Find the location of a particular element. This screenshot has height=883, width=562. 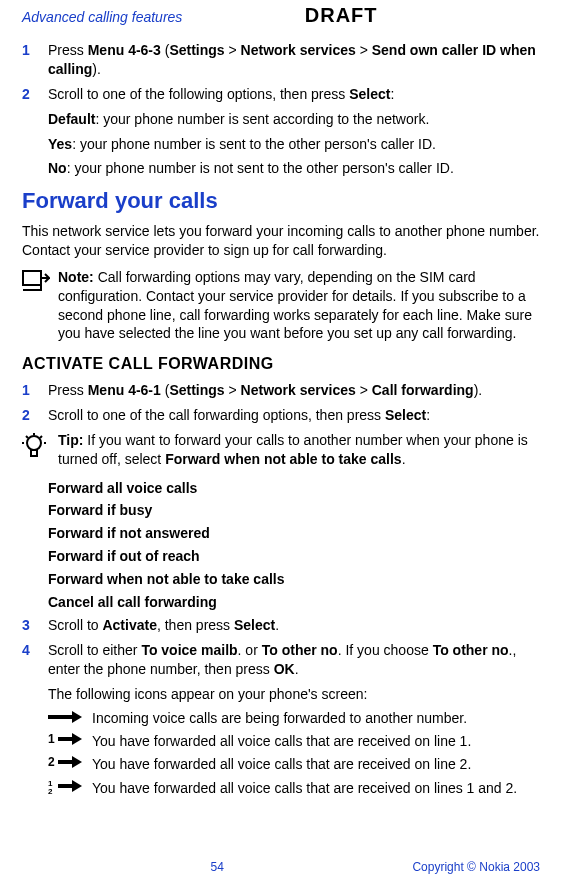

draft-watermark: DRAFT is located at coordinates (341, 16).